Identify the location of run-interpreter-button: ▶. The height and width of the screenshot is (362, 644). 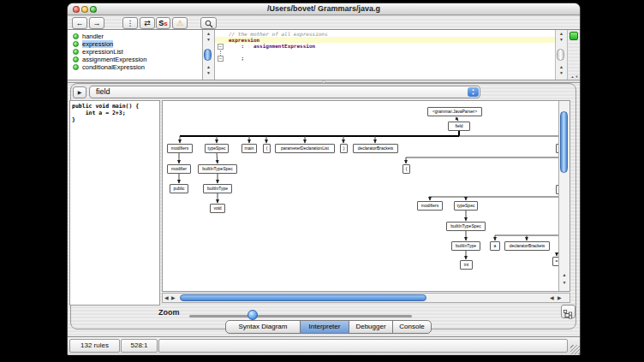
(80, 92).